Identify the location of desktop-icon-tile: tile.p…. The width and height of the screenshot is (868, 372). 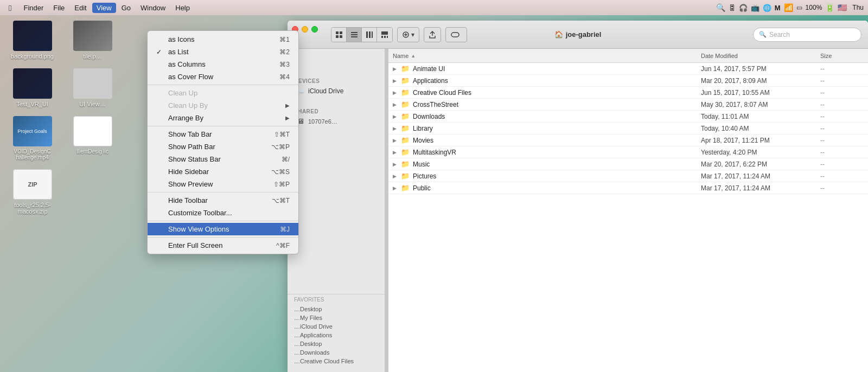
(92, 40).